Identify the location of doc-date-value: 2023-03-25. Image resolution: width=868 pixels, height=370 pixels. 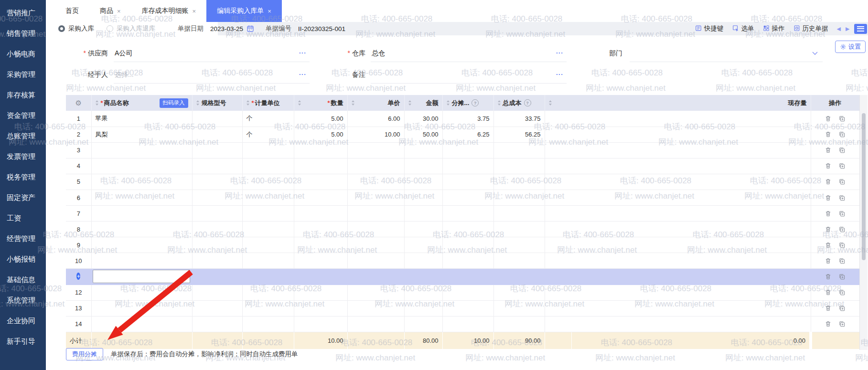
(226, 29).